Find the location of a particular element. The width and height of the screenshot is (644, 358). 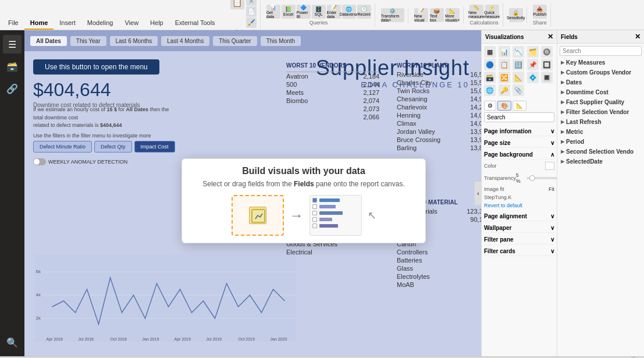

viz-scatter: 🔘 is located at coordinates (547, 52).